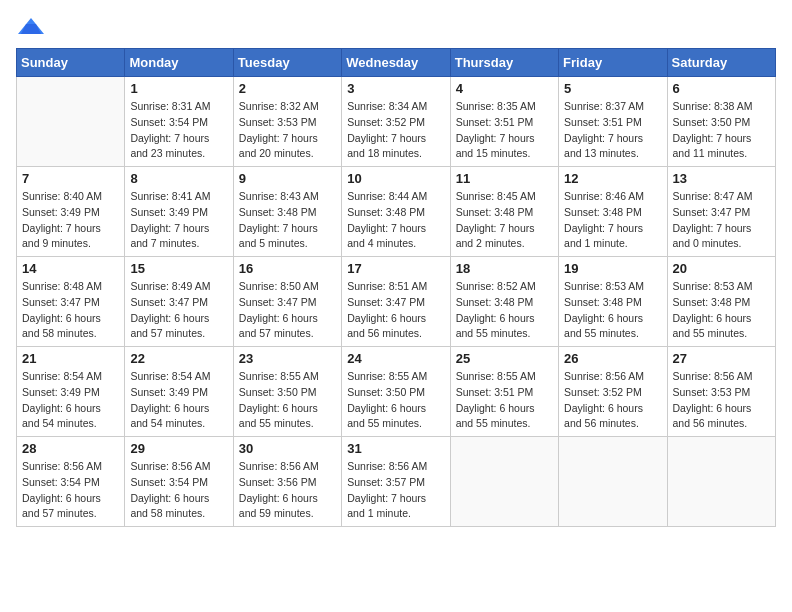 The width and height of the screenshot is (792, 612). What do you see at coordinates (70, 268) in the screenshot?
I see `day-number: 14` at bounding box center [70, 268].